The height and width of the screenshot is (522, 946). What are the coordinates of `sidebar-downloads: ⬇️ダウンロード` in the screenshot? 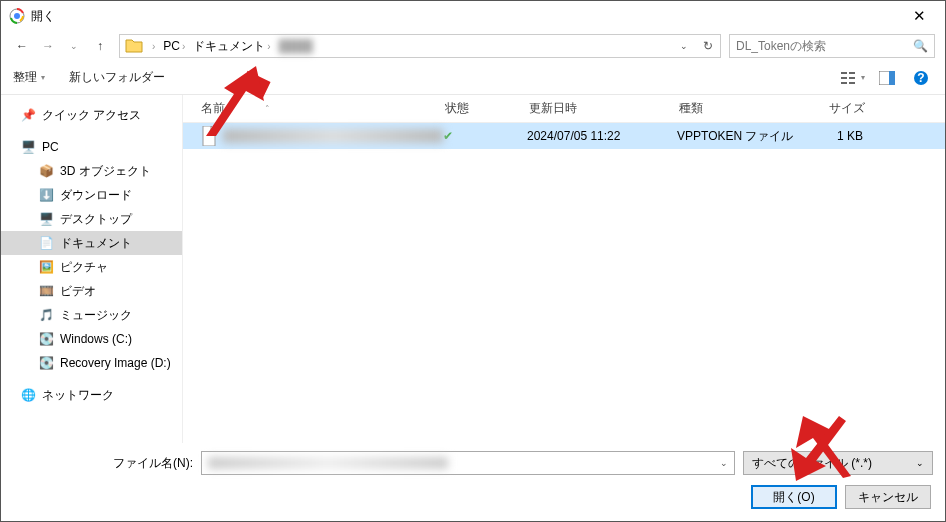 It's located at (92, 195).